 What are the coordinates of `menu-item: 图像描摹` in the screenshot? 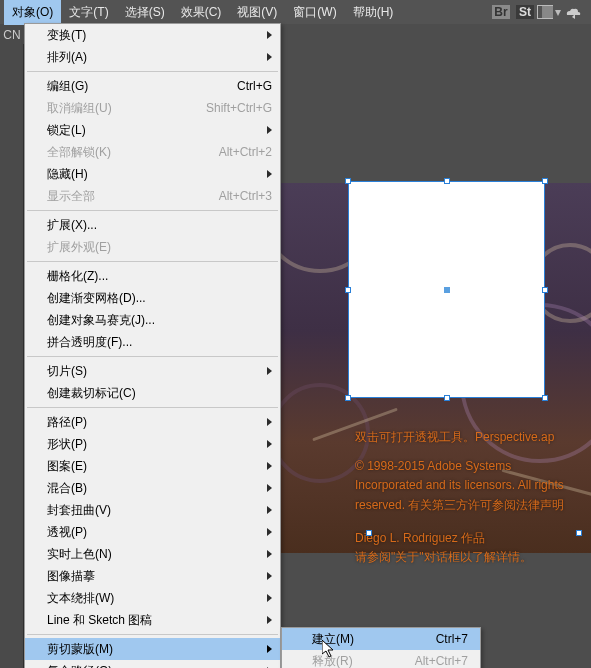 It's located at (152, 576).